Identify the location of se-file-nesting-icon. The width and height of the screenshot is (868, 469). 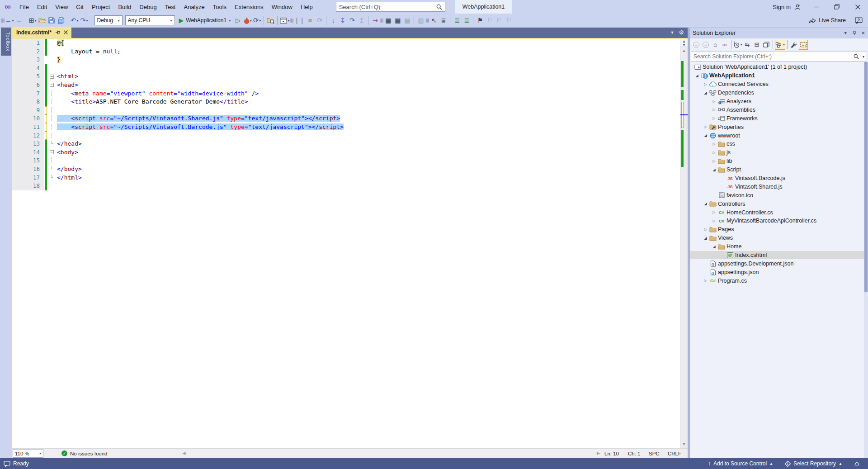
(780, 45).